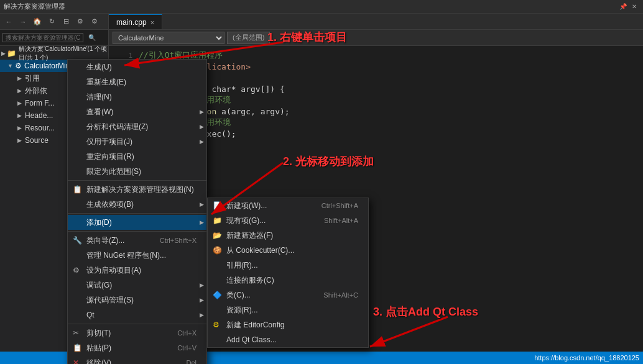  I want to click on menu-wizard: 🔧 类向导(Z)... Ctrl+Shift+X, so click(137, 240).